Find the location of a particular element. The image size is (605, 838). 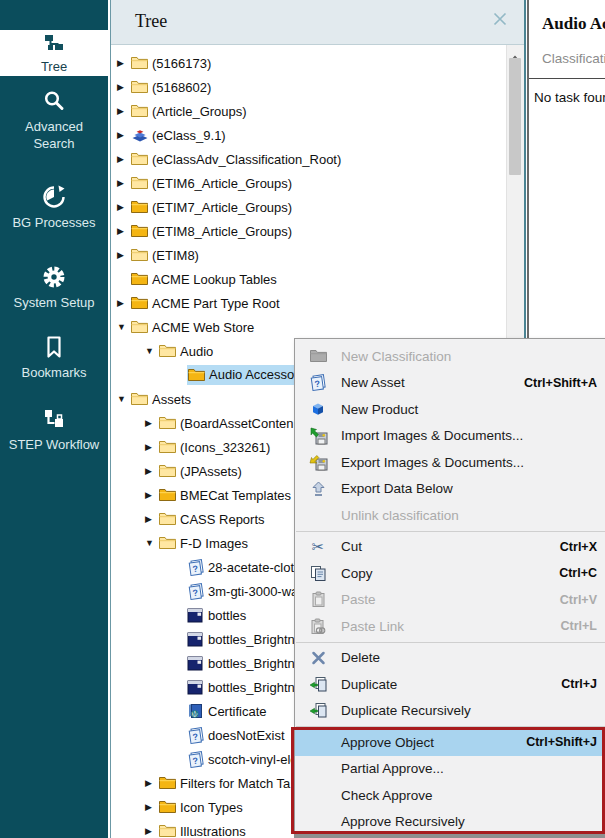

menu-item-new-product: New Product is located at coordinates (450, 410).